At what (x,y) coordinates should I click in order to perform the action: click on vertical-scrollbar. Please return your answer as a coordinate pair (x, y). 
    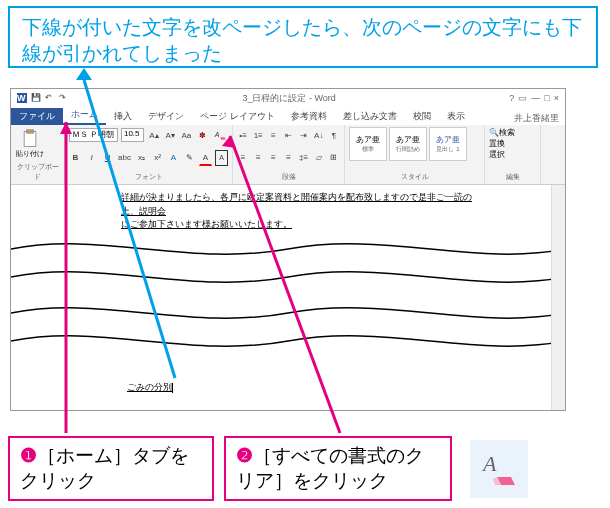
    Looking at the image, I should click on (558, 298).